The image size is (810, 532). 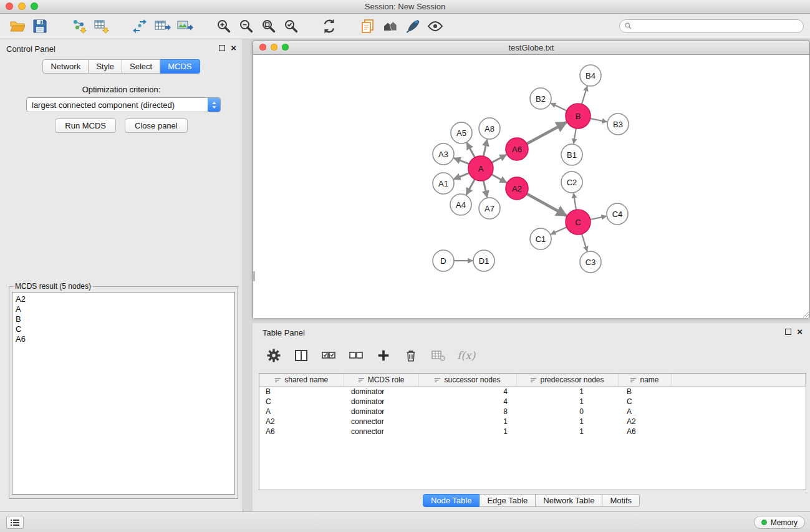 I want to click on tab-network-table: Network Table, so click(x=569, y=500).